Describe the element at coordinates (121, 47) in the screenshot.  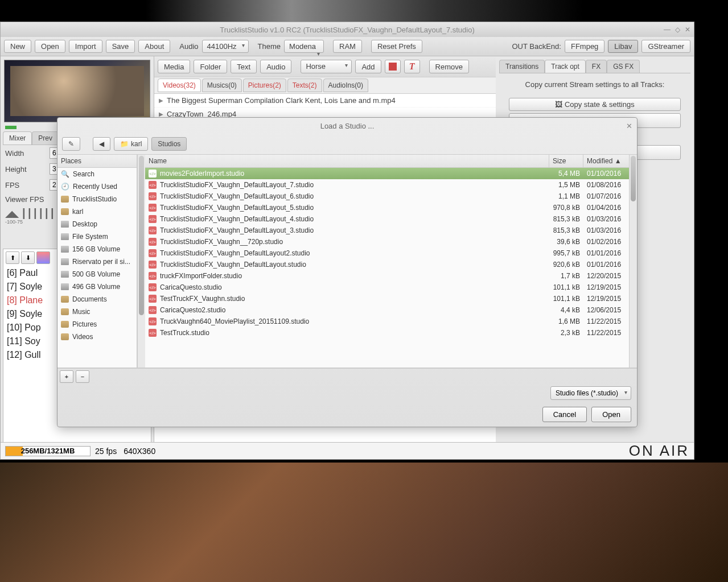
I see `save-button: Save` at that location.